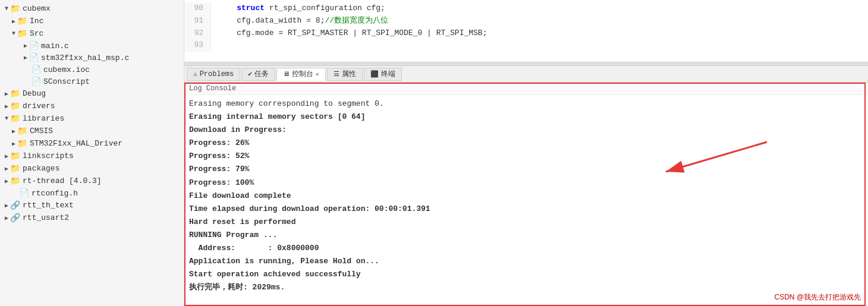 Image resolution: width=868 pixels, height=306 pixels. What do you see at coordinates (817, 297) in the screenshot?
I see `csdn-watermark: CSDN @我先去打把游戏先` at bounding box center [817, 297].